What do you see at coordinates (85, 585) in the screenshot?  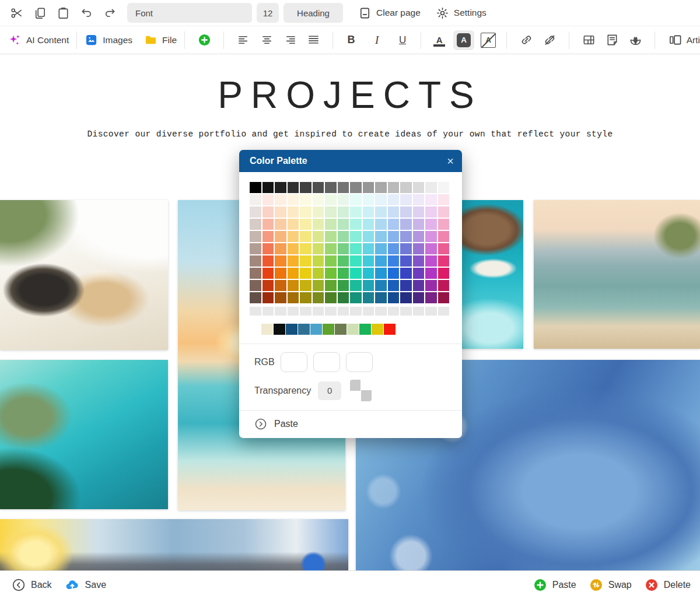 I see `save-button: Save` at bounding box center [85, 585].